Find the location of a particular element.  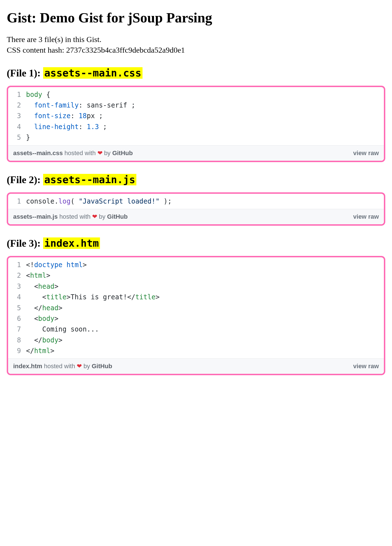

line-content: </html> is located at coordinates (205, 351).